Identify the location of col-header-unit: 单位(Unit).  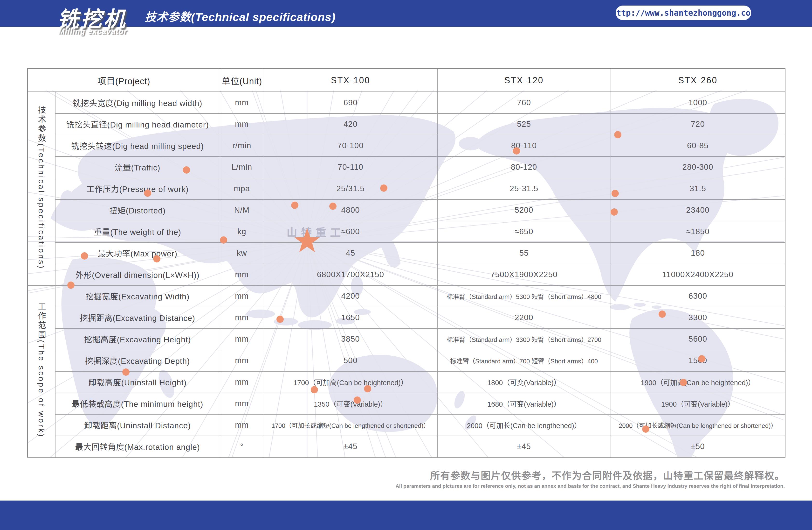
(242, 81).